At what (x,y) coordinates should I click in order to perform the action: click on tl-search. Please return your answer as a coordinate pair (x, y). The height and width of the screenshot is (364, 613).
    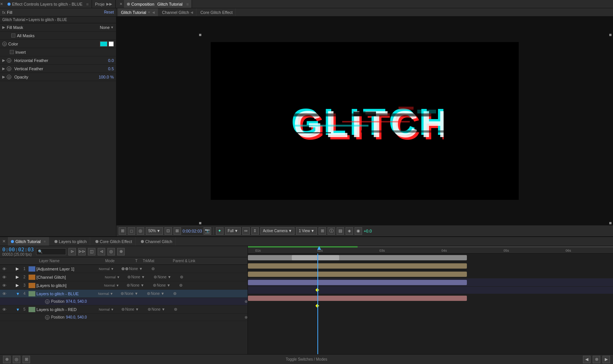
    Looking at the image, I should click on (51, 252).